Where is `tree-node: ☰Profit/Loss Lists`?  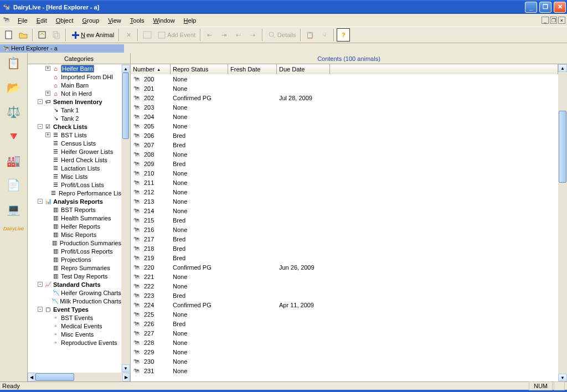 tree-node: ☰Profit/Loss Lists is located at coordinates (74, 185).